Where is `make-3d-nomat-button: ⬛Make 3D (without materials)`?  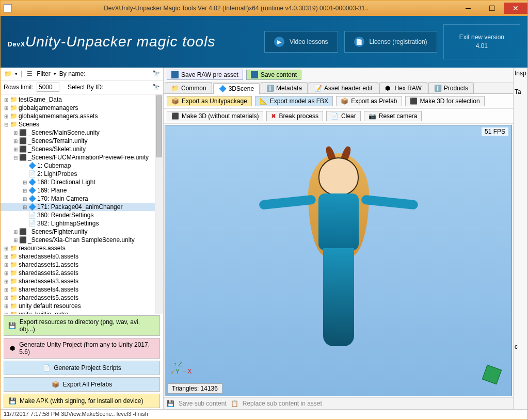
make-3d-nomat-button: ⬛Make 3D (without materials) is located at coordinates (215, 116).